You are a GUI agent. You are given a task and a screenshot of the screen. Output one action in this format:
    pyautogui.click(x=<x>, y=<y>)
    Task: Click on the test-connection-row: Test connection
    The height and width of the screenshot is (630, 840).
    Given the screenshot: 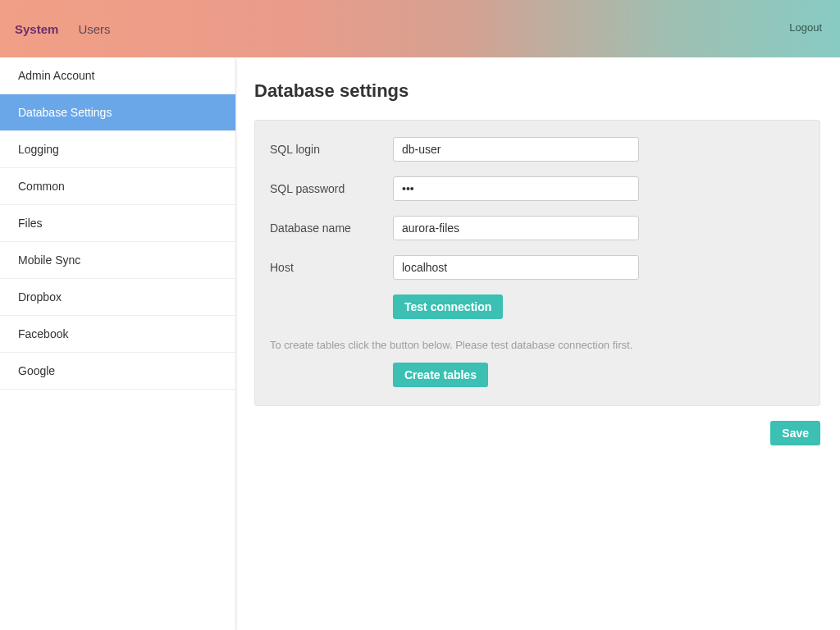 What is the action you would take?
    pyautogui.click(x=599, y=307)
    